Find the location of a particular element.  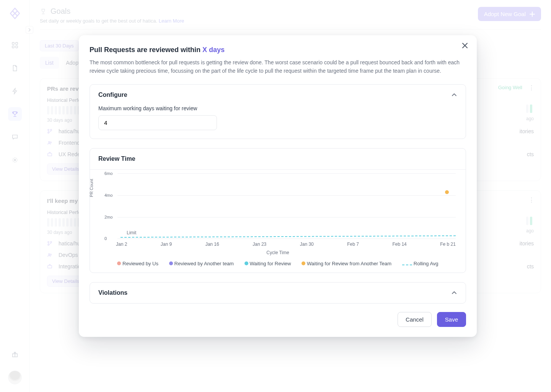

x-axis-label: Cycle Time is located at coordinates (278, 253).